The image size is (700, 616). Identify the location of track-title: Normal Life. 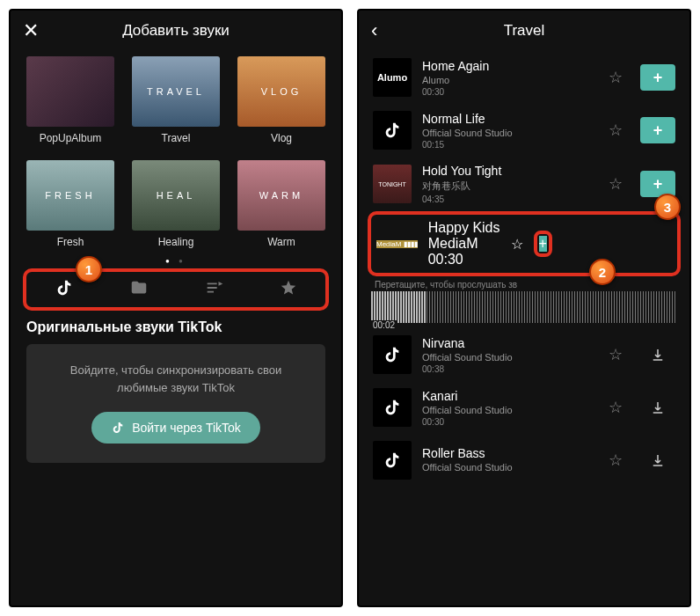
(510, 119).